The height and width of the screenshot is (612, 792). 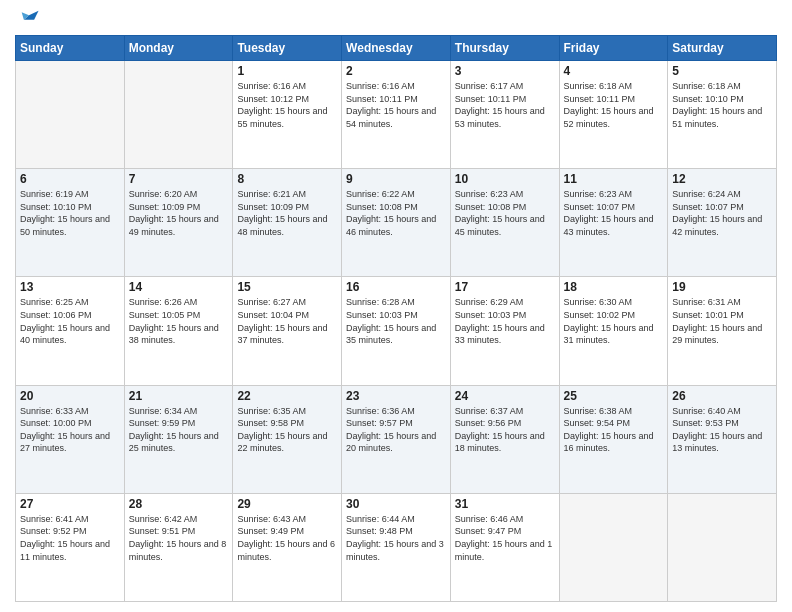 I want to click on day-info: Sunrise: 6:17 AMSunset: 10:11 PMDaylight…, so click(x=505, y=105).